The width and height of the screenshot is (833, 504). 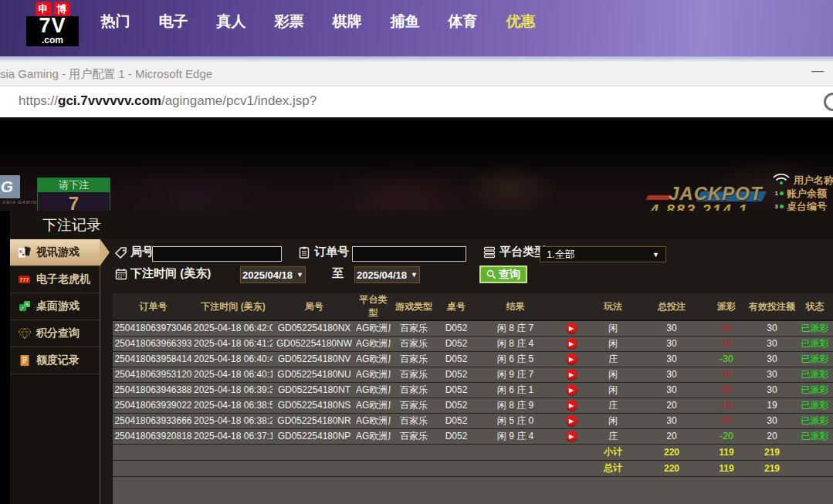 I want to click on address-bar: https://gci.7vvvvvv.com/agingame/pcv1/in…, so click(x=417, y=102).